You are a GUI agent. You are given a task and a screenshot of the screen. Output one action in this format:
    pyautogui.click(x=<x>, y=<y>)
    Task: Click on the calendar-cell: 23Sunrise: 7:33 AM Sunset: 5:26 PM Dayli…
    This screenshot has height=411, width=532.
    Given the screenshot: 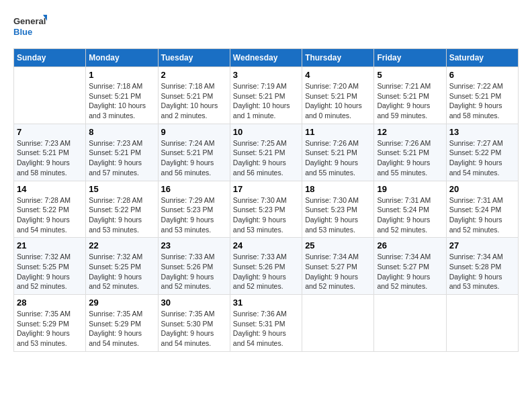 What is the action you would take?
    pyautogui.click(x=193, y=266)
    